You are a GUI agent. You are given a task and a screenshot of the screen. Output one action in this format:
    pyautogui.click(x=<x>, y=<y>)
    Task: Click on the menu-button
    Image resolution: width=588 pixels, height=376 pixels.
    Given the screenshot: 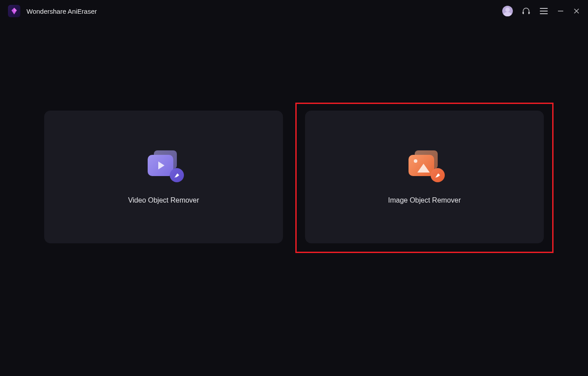 What is the action you would take?
    pyautogui.click(x=544, y=11)
    